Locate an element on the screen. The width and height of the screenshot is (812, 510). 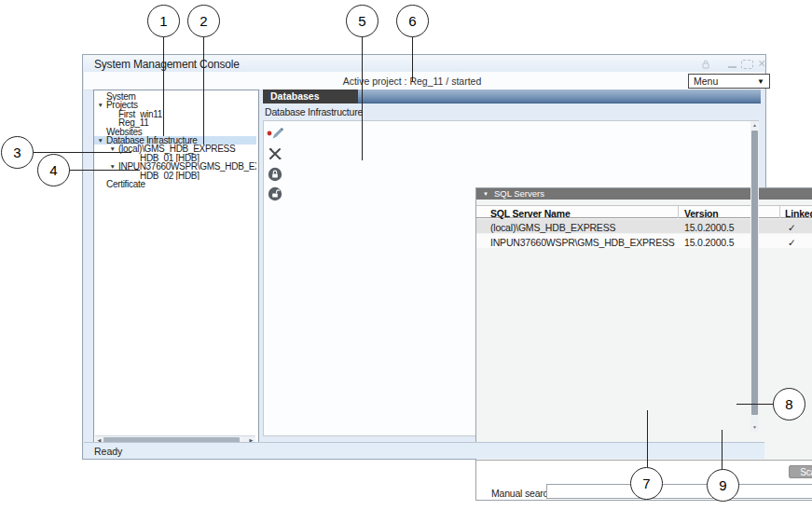
scroll-down-icon: ▼ is located at coordinates (755, 427).